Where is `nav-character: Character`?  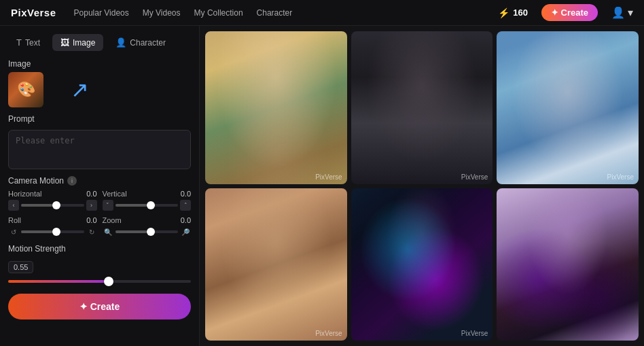 nav-character: Character is located at coordinates (274, 13).